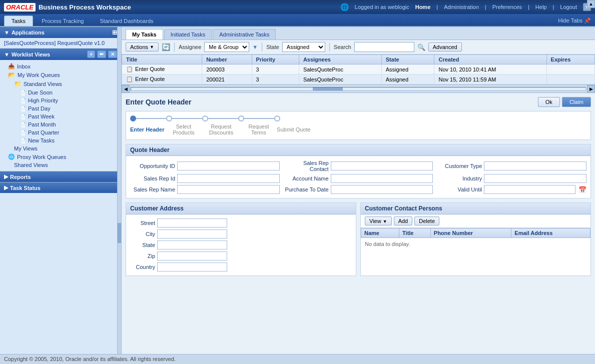 The height and width of the screenshot is (364, 595). What do you see at coordinates (445, 47) in the screenshot?
I see `advanced-button: Advanced` at bounding box center [445, 47].